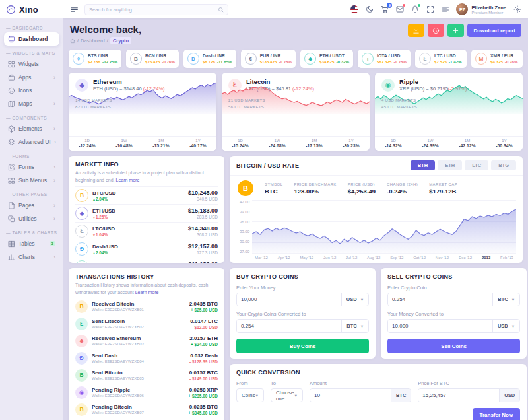 This screenshot has width=528, height=420. Describe the element at coordinates (440, 326) in the screenshot. I see `sell-money-input` at that location.